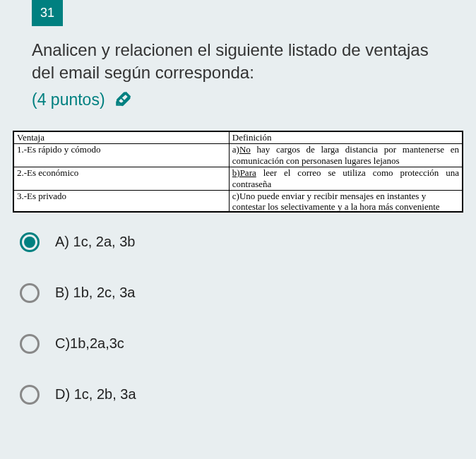  I want to click on eraser-icon, so click(123, 100).